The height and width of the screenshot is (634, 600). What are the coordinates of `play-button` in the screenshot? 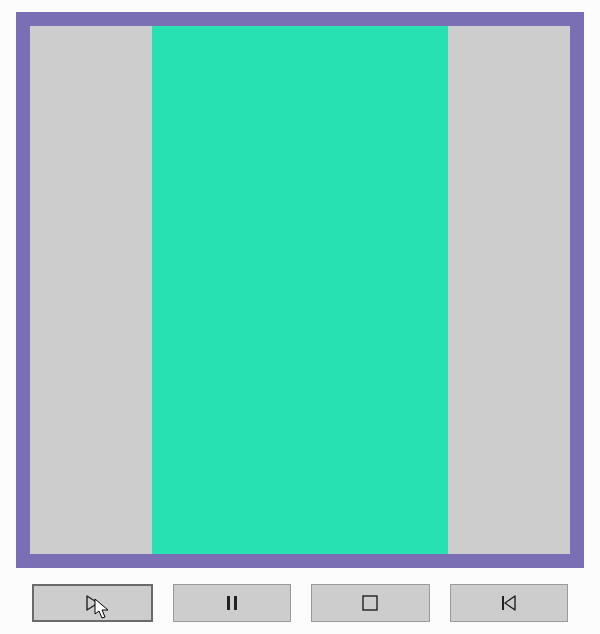 It's located at (92, 603).